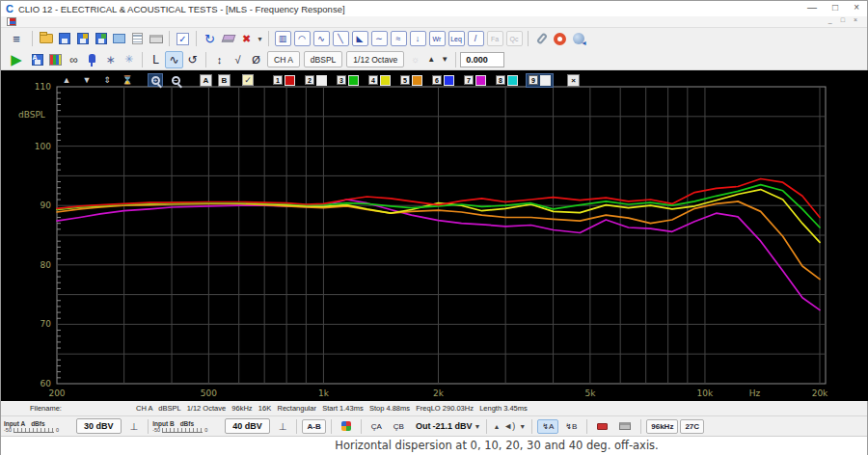 The height and width of the screenshot is (455, 868). I want to click on smoothing-button: 1/12 Octave, so click(375, 60).